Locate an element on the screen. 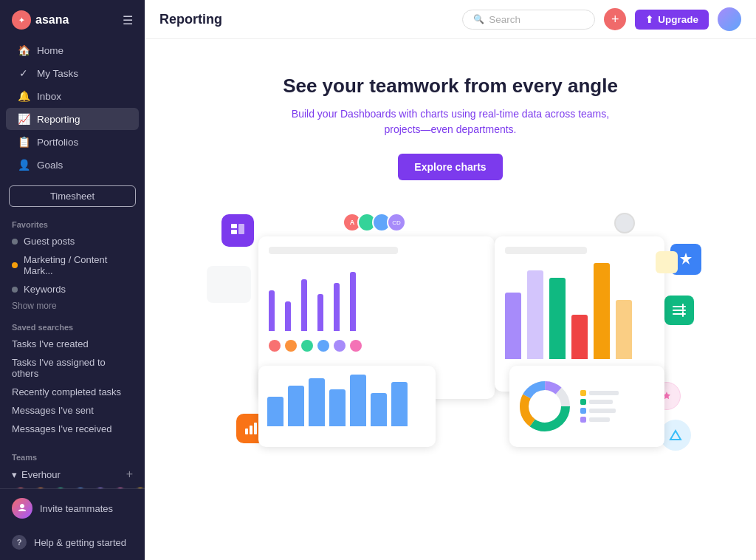  saved-search-tasks-created: Tasks I've created is located at coordinates (72, 344).